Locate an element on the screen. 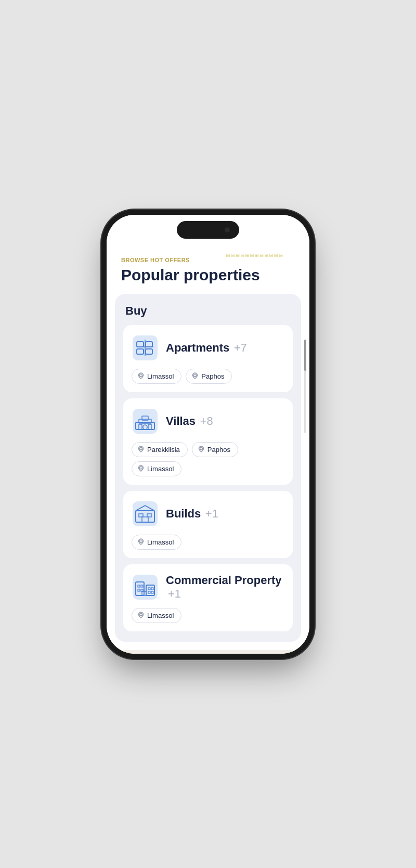 The width and height of the screenshot is (416, 868). builds-buy-icon is located at coordinates (145, 514).